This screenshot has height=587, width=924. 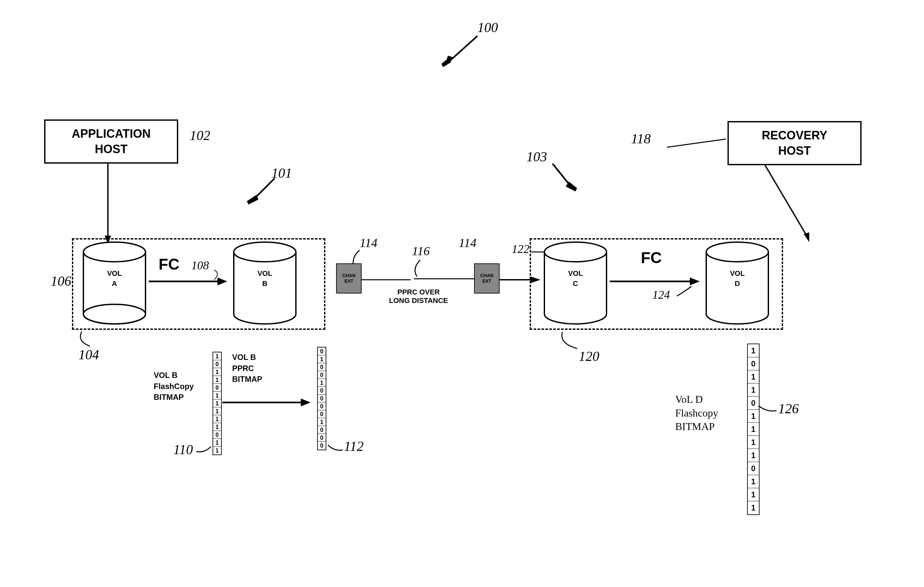 What do you see at coordinates (418, 268) in the screenshot?
I see `ref-116-line` at bounding box center [418, 268].